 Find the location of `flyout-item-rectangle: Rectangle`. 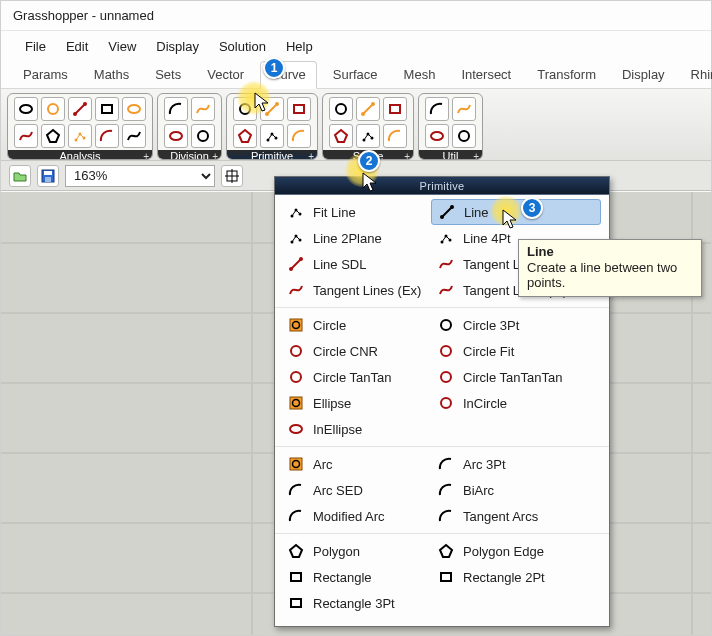

flyout-item-rectangle: Rectangle is located at coordinates (356, 577).